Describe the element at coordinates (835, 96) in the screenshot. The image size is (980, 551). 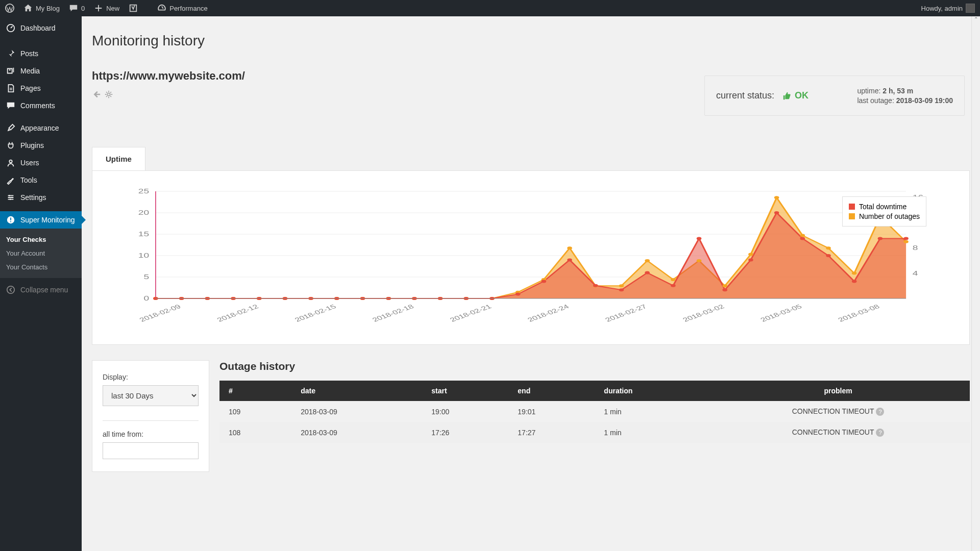
I see `status-card: current status: OK uptime: 2 h, 53 m las…` at that location.